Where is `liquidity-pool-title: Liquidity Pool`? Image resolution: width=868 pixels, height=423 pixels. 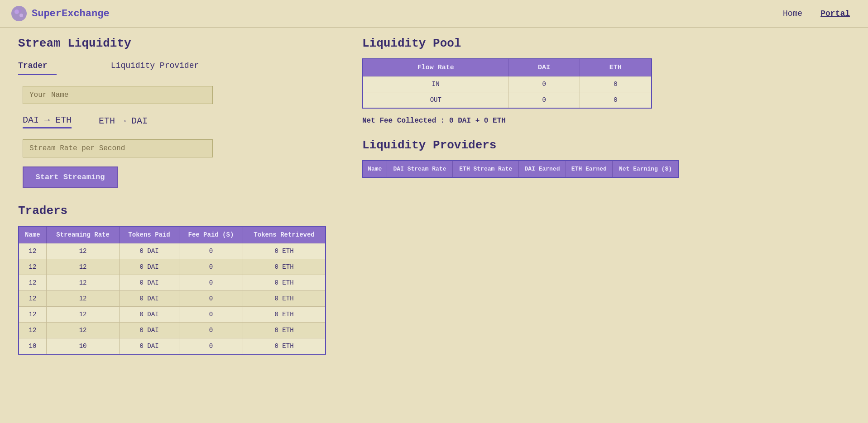
liquidity-pool-title: Liquidity Pool is located at coordinates (606, 43).